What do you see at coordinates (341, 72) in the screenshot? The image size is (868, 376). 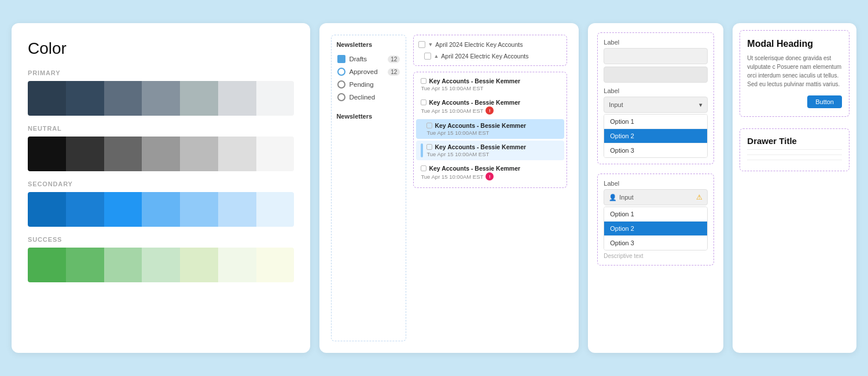 I see `approved-icon` at bounding box center [341, 72].